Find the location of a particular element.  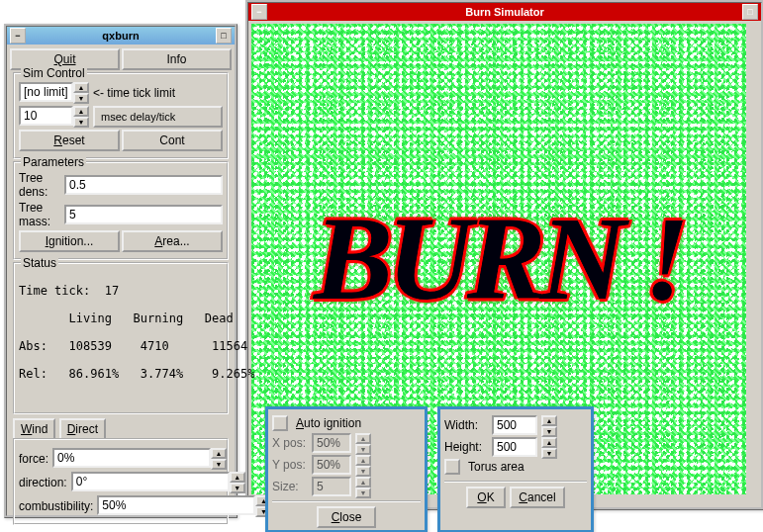

time-tick-line: Time tick: 17 is located at coordinates (121, 291).